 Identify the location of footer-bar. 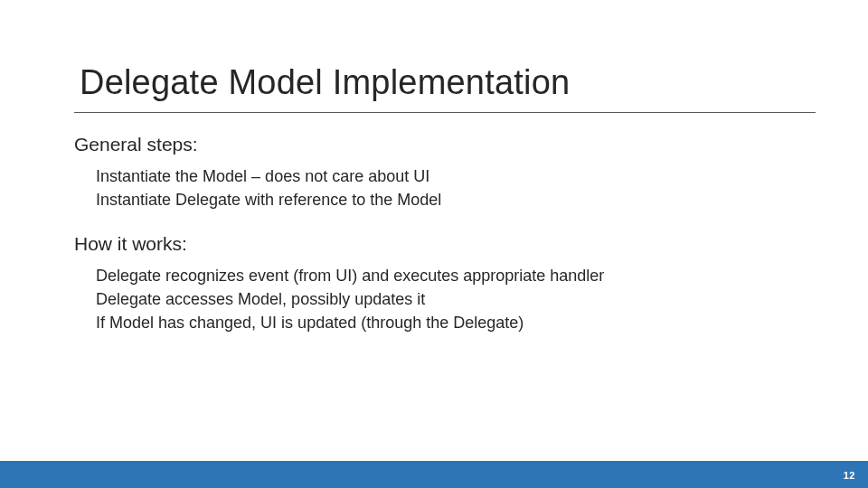
(434, 474).